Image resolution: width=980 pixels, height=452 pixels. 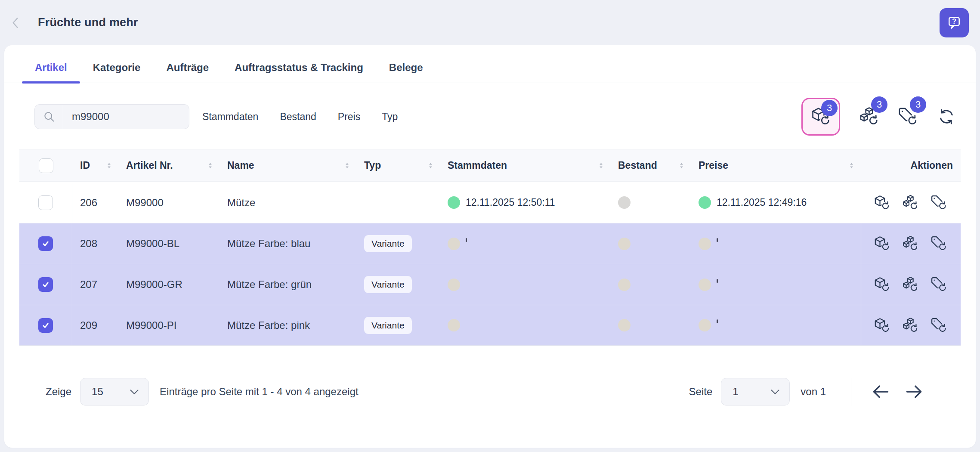 I want to click on cell-id: 207, so click(x=96, y=285).